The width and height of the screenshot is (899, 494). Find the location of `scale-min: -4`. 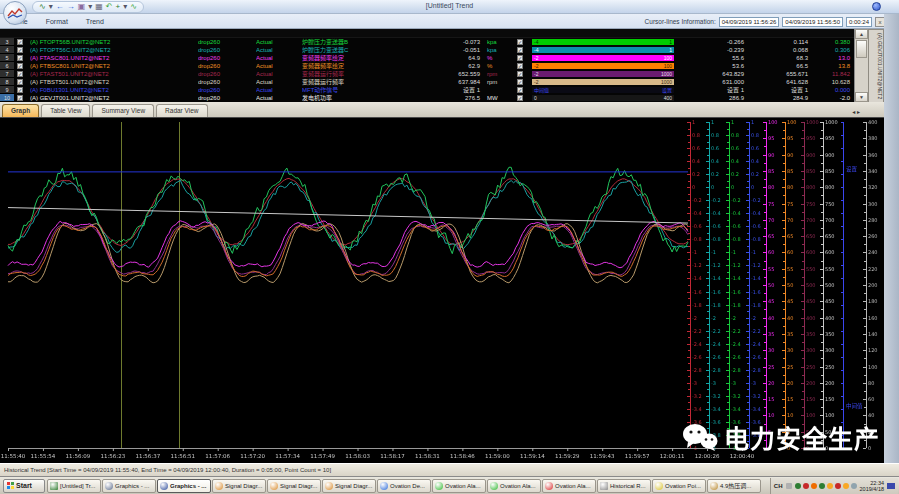

scale-min: -4 is located at coordinates (536, 42).